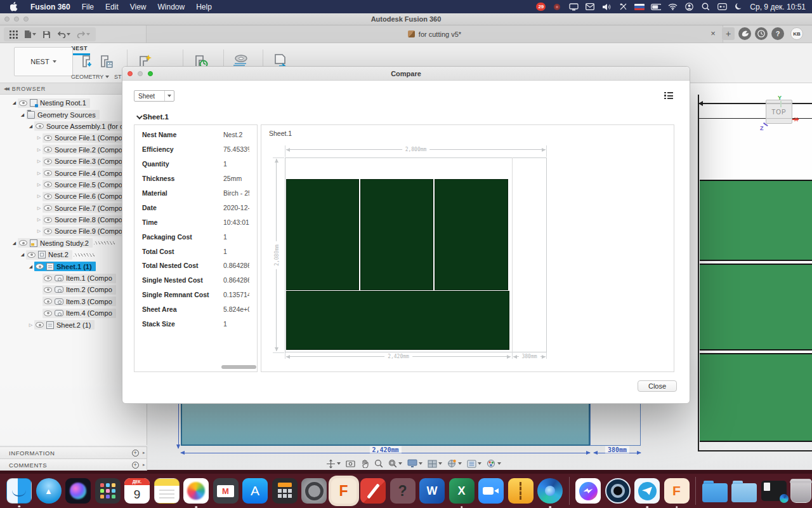 This screenshot has width=812, height=508. I want to click on save-button, so click(47, 34).